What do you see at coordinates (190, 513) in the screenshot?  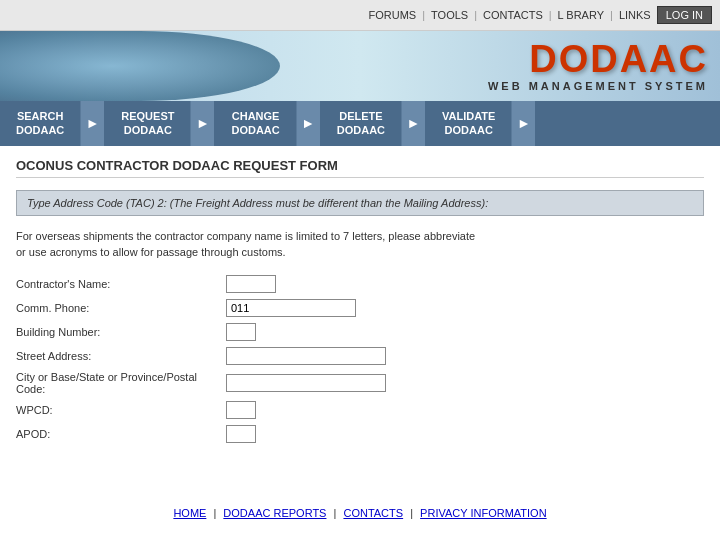 I see `footer-link-home: HOME` at bounding box center [190, 513].